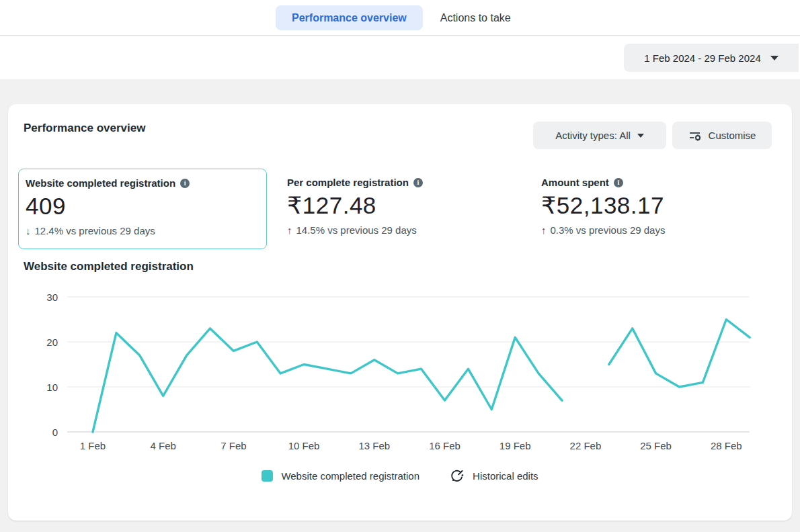 The height and width of the screenshot is (532, 800). What do you see at coordinates (575, 183) in the screenshot?
I see `metric-label: Amount spent` at bounding box center [575, 183].